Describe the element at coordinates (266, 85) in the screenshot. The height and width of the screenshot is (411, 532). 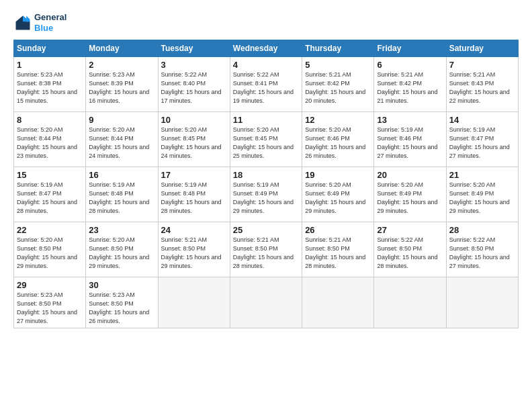
I see `calendar-week-row: 1Sunrise: 5:23 AMSunset: 8:38 PMDaylight…` at that location.